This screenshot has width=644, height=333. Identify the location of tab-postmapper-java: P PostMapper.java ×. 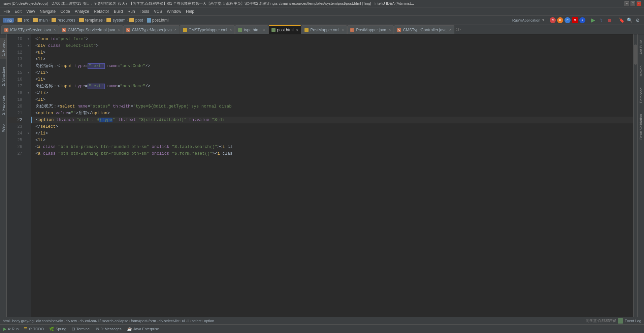
(371, 30).